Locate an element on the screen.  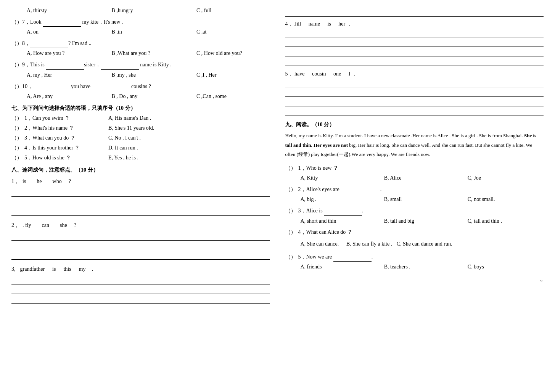
s8-w2-3: she is located at coordinates (63, 225).